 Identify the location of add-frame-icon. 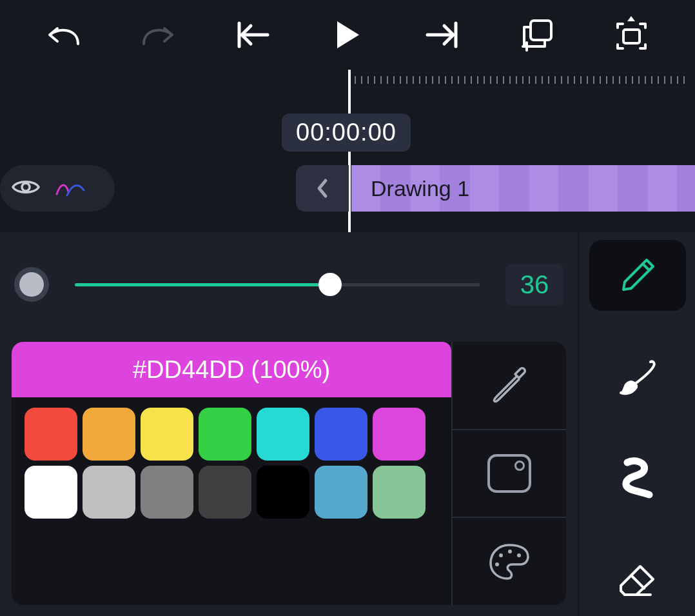
(536, 35).